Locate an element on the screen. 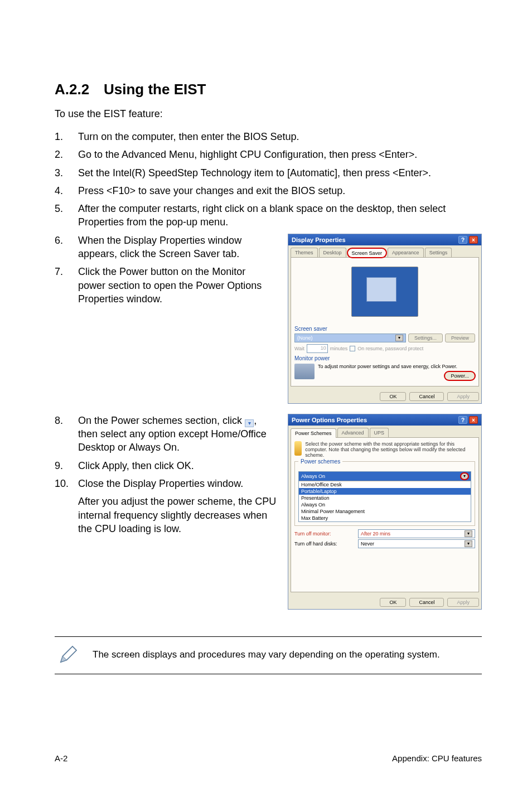 This screenshot has height=802, width=532. scheme-option: Presentation is located at coordinates (385, 498).